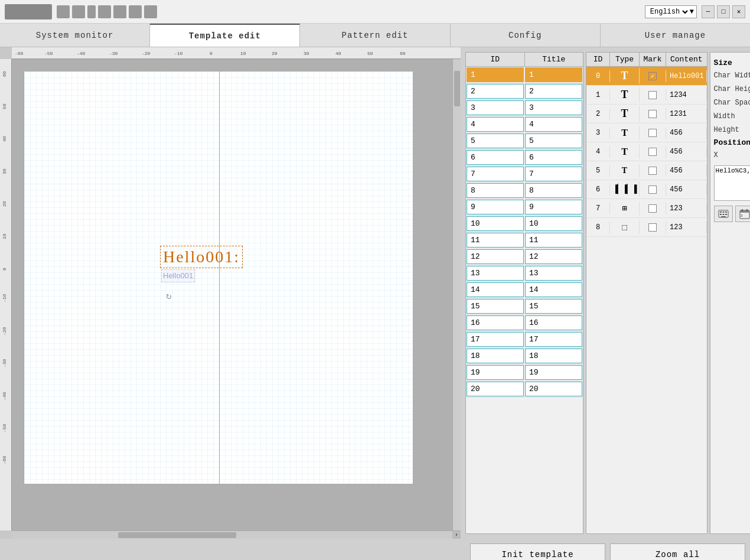  I want to click on template-row: 15 15, so click(524, 307).